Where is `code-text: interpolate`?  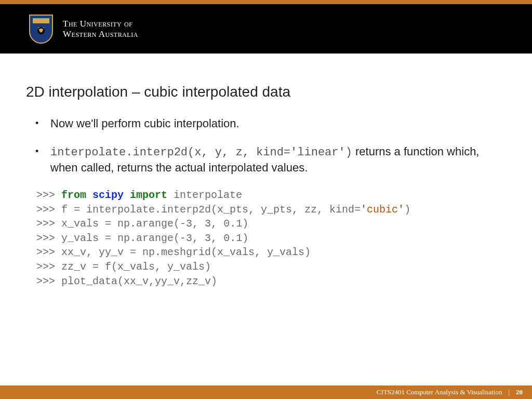
code-text: interpolate is located at coordinates (205, 195).